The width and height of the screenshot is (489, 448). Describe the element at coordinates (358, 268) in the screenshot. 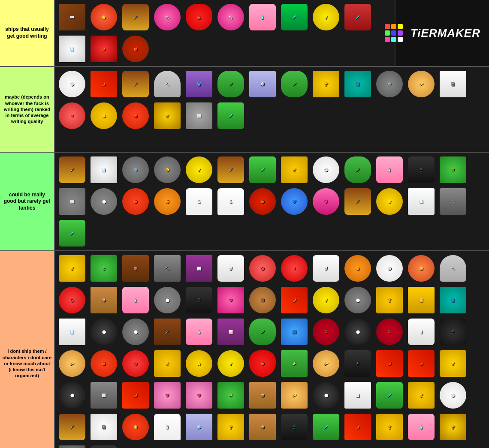

I see `list-item: 🟠` at that location.